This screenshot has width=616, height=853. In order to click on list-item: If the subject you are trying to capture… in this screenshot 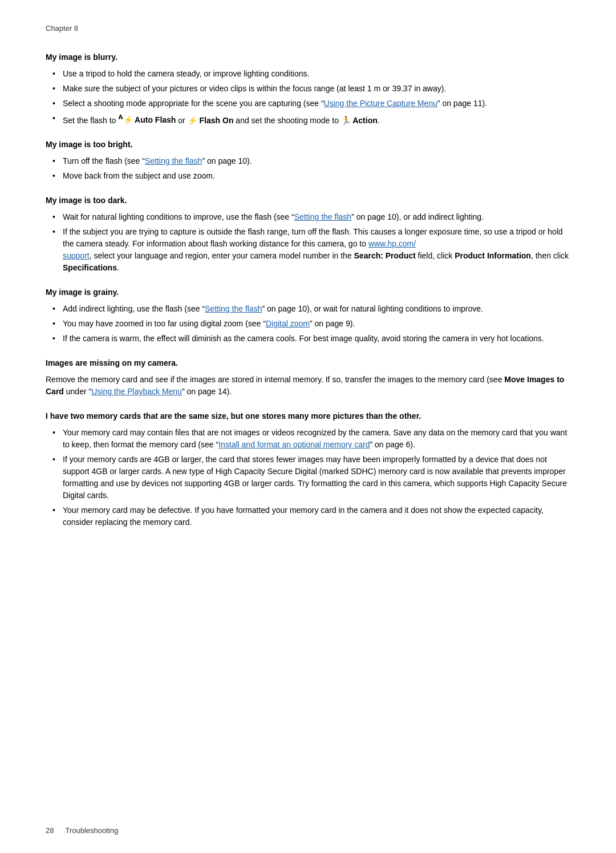, I will do `click(308, 250)`.